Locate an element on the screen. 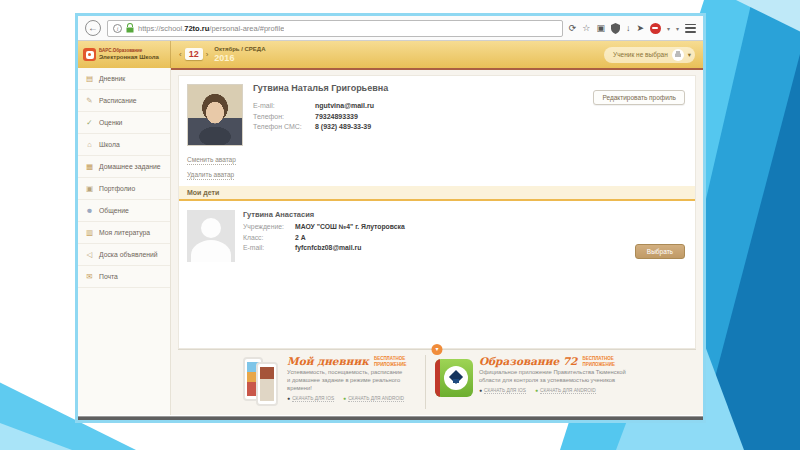 This screenshot has width=800, height=450. menu-icon is located at coordinates (690, 28).